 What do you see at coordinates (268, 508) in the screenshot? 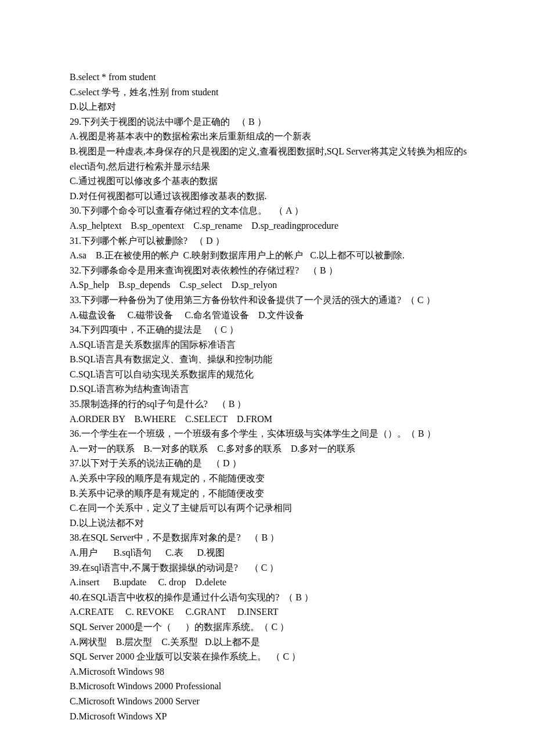
I see `text-line: C.在同一个关系中，定义了主键后可以有两个记录相同` at bounding box center [268, 508].